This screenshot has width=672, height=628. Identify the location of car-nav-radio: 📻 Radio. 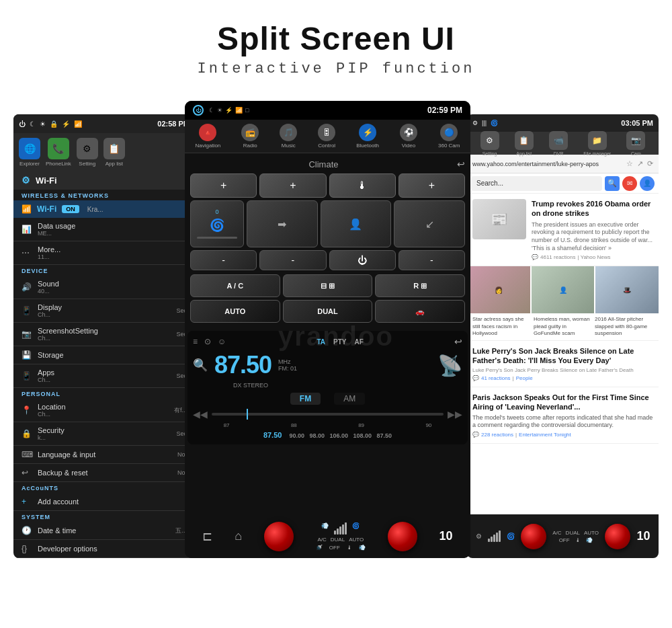
(250, 136).